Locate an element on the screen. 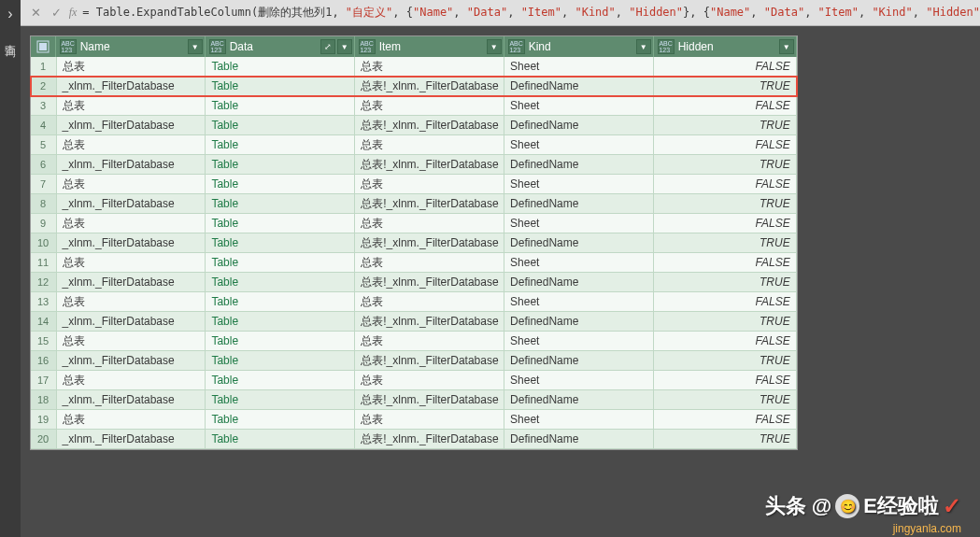 The height and width of the screenshot is (537, 980). table-row: 3总表Table总表SheetFALSE is located at coordinates (414, 106).